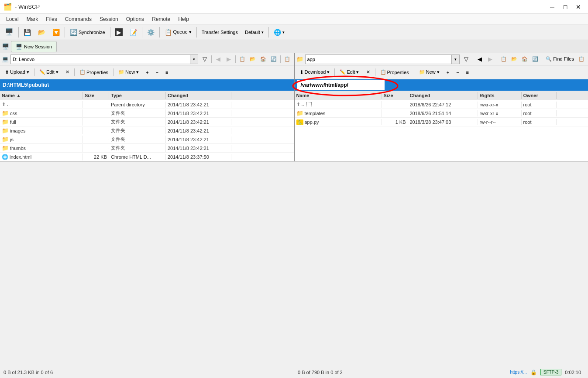 This screenshot has width=588, height=378. Describe the element at coordinates (100, 59) in the screenshot. I see `left-location-input` at that location.